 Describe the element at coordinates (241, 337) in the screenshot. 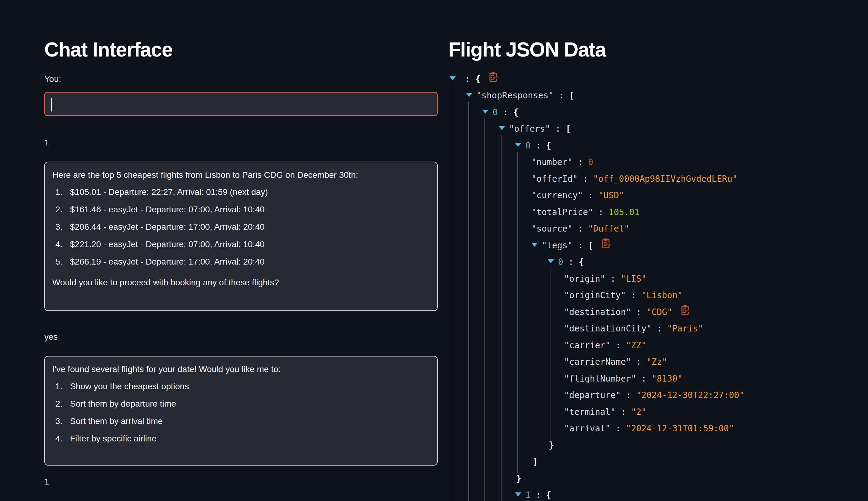

I see `user-message: yes` at that location.